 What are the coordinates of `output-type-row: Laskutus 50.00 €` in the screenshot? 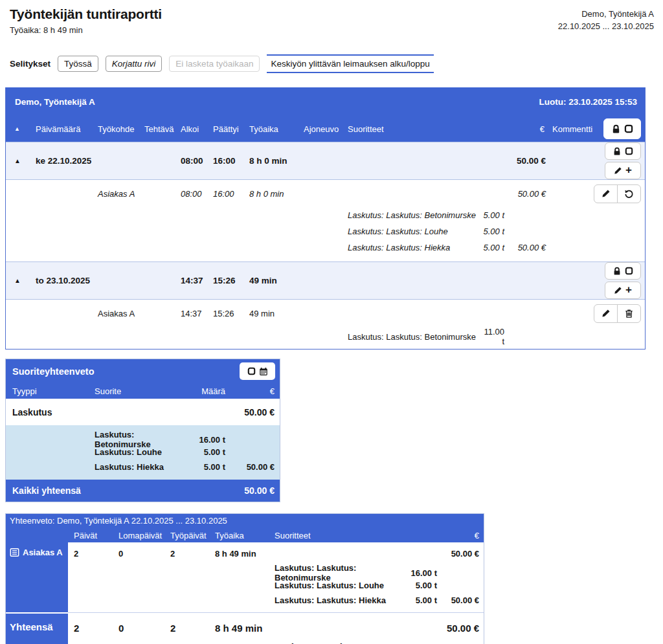 It's located at (142, 412).